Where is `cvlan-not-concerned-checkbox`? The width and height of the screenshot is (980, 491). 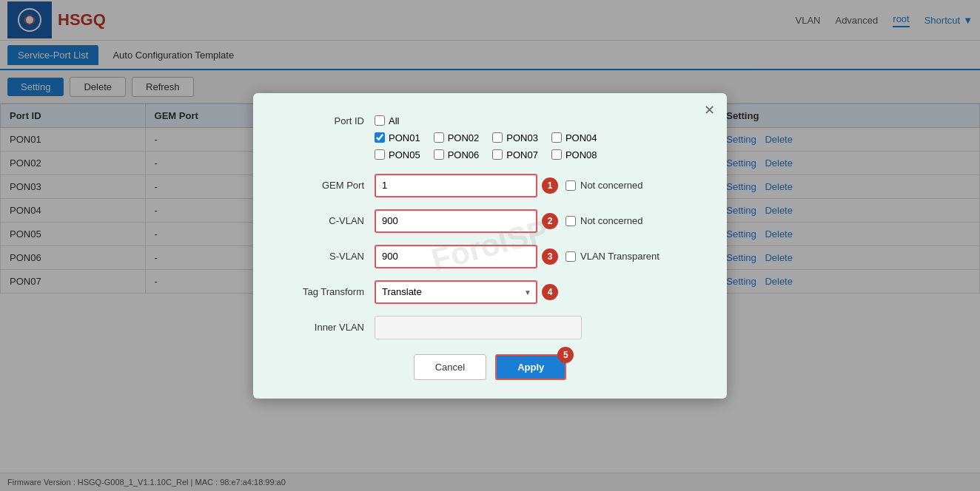
cvlan-not-concerned-checkbox is located at coordinates (571, 221).